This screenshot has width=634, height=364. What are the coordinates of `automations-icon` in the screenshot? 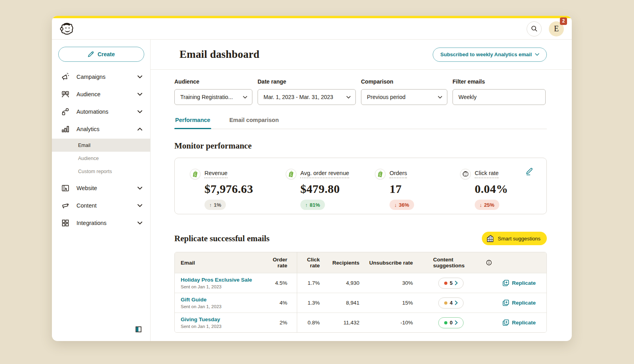 It's located at (65, 112).